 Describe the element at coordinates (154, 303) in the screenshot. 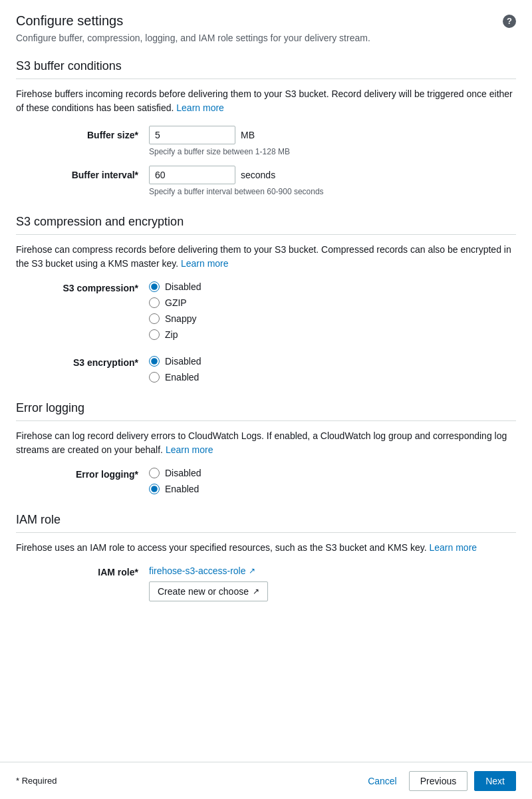

I see `compression-radio-gzip` at that location.